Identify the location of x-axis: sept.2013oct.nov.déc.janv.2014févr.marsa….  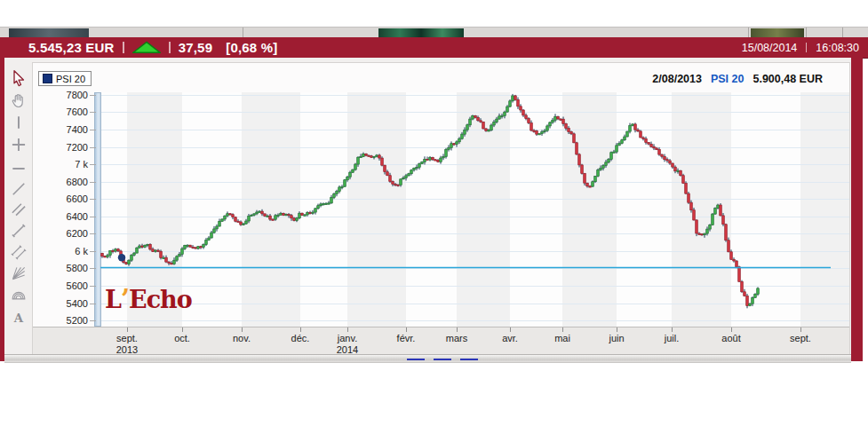
(441, 341).